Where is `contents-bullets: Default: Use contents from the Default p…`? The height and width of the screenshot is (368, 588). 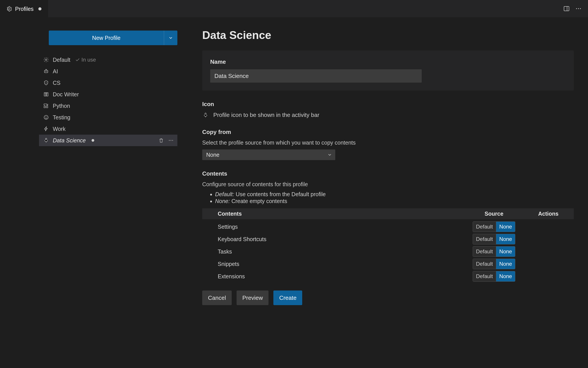 contents-bullets: Default: Use contents from the Default p… is located at coordinates (388, 198).